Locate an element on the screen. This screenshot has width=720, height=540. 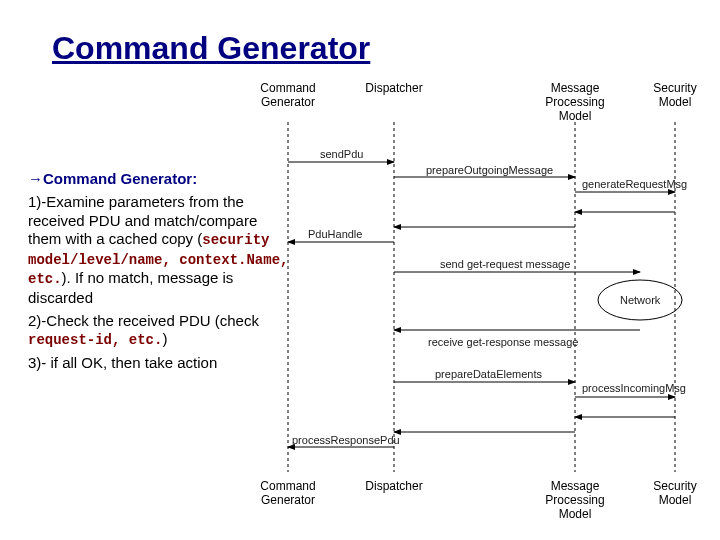
label-preparedata: prepareDataElements is located at coordinates (488, 374).